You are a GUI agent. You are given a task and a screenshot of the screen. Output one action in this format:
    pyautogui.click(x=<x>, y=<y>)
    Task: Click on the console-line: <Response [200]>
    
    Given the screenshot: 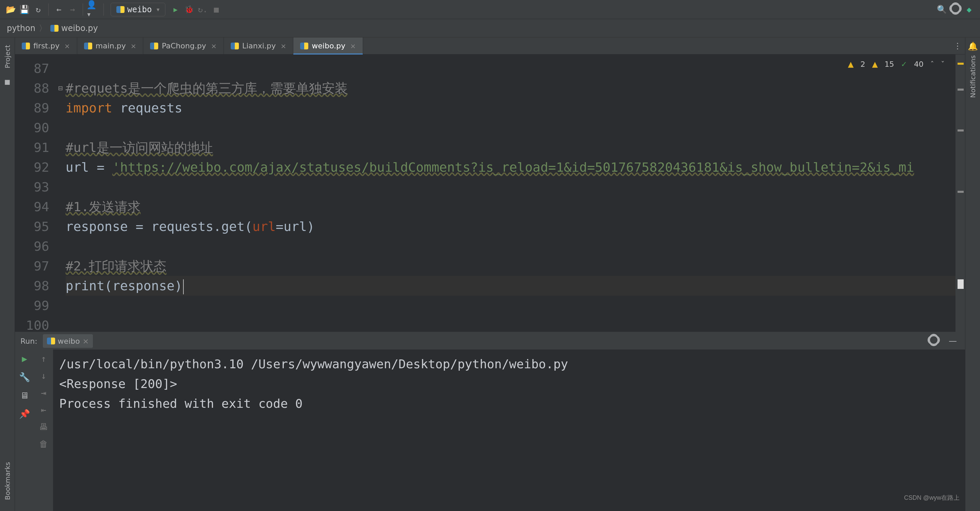 What is the action you would take?
    pyautogui.click(x=509, y=384)
    